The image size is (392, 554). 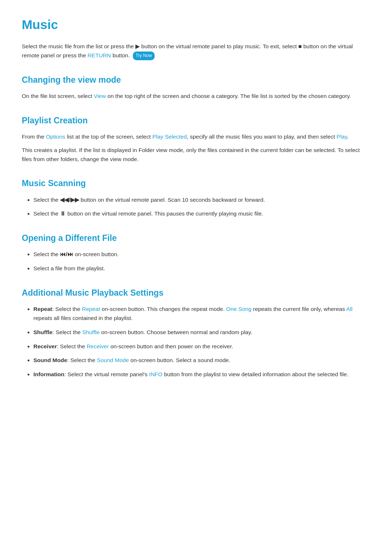 What do you see at coordinates (99, 96) in the screenshot?
I see `view-link: View` at bounding box center [99, 96].